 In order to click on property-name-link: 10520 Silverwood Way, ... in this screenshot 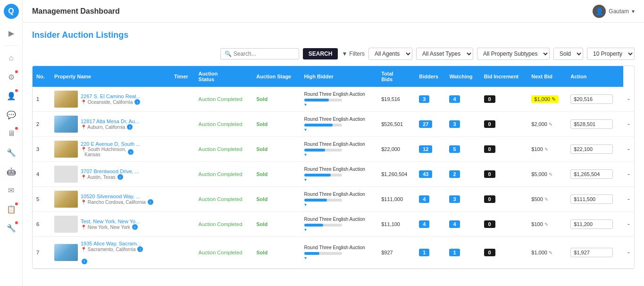, I will do `click(117, 196)`.